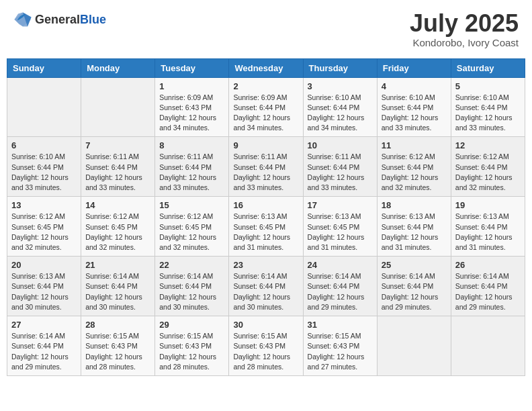 The height and width of the screenshot is (411, 532). What do you see at coordinates (118, 286) in the screenshot?
I see `calendar-cell: 21Sunrise: 6:14 AM Sunset: 6:44 PM Dayli…` at bounding box center [118, 286].